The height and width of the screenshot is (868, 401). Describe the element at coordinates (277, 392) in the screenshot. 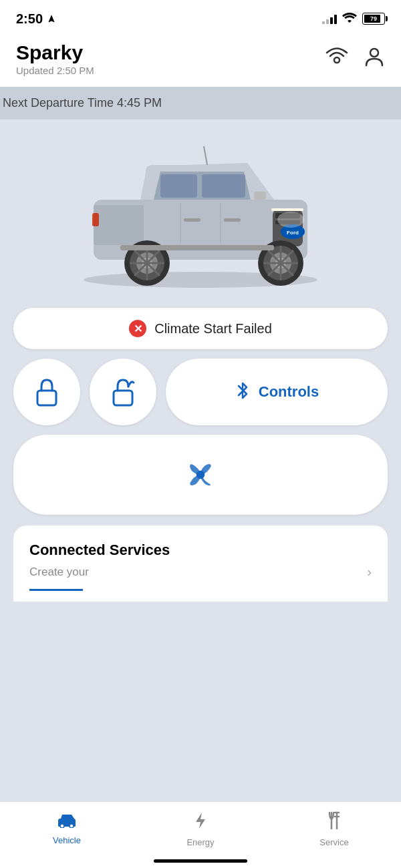

I see `controls-button: Controls` at that location.